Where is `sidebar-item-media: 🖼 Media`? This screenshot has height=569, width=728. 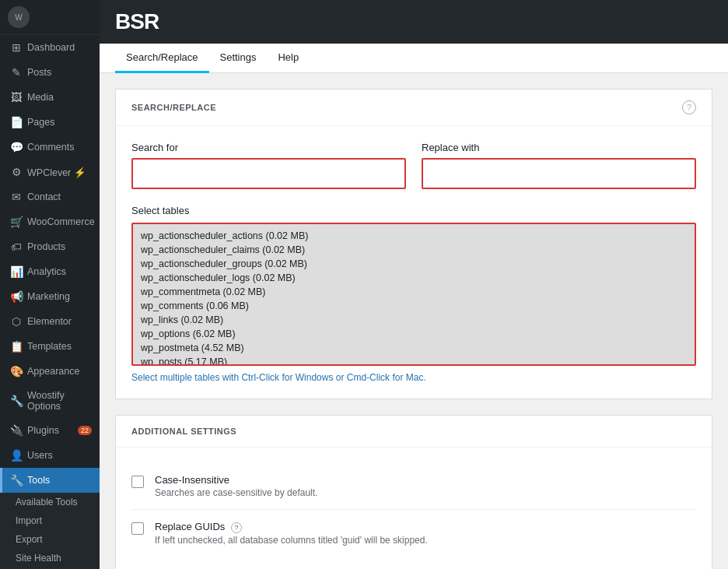
sidebar-item-media: 🖼 Media is located at coordinates (50, 97).